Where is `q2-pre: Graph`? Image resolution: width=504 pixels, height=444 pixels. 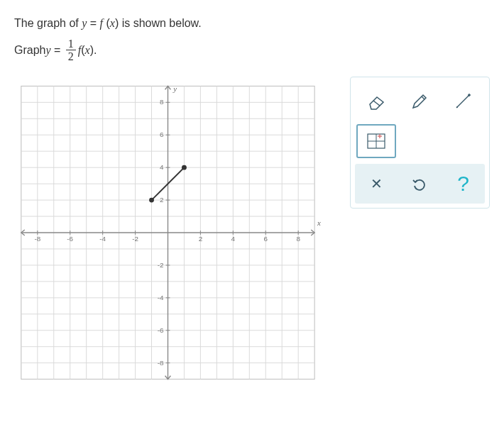 q2-pre: Graph is located at coordinates (30, 50).